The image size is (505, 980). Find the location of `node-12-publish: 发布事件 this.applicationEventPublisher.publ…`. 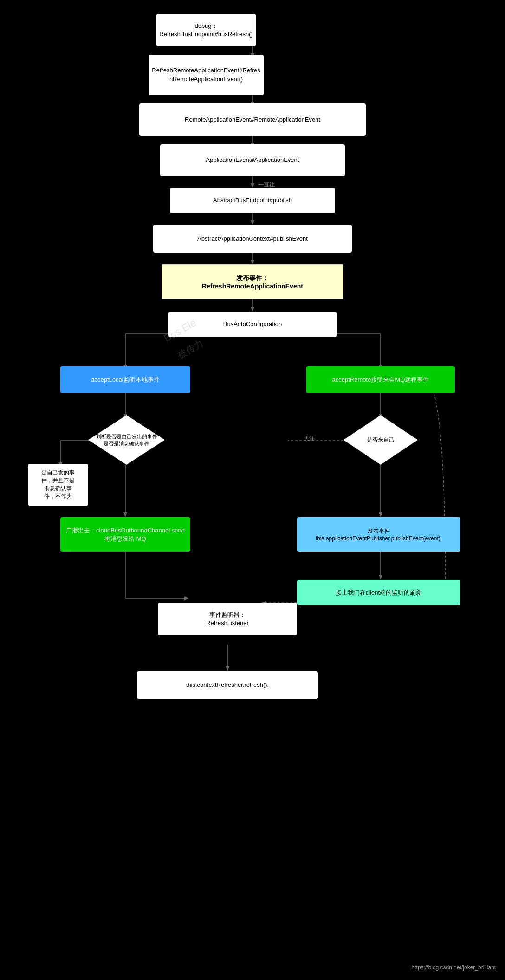

node-12-publish: 发布事件 this.applicationEventPublisher.publ… is located at coordinates (379, 534).